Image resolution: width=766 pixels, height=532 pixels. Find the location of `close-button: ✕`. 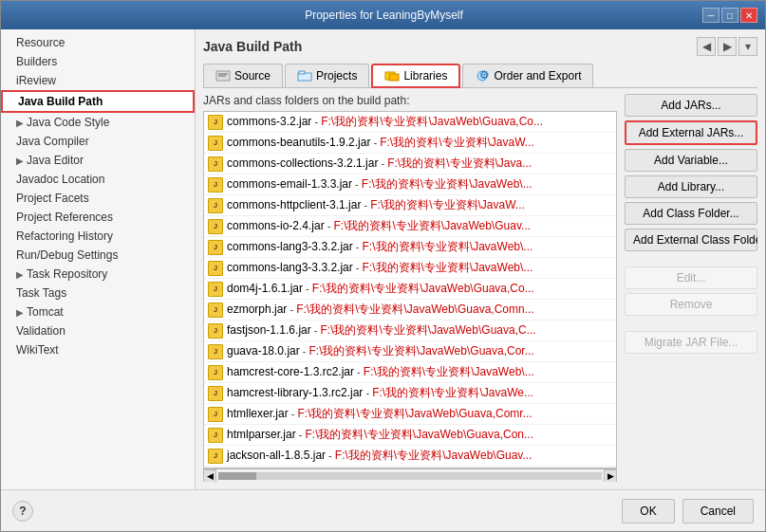

close-button: ✕ is located at coordinates (749, 15).